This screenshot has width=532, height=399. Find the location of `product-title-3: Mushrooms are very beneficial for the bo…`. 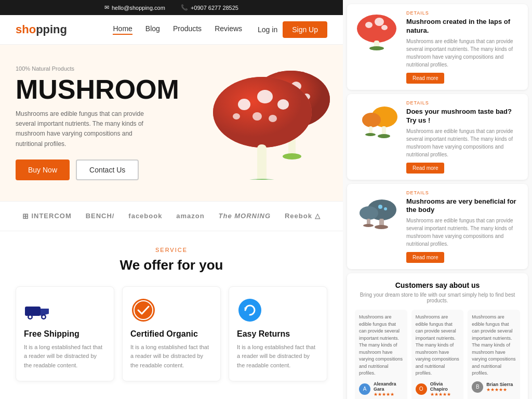

product-title-3: Mushrooms are very beneficial for the bo… is located at coordinates (464, 206).